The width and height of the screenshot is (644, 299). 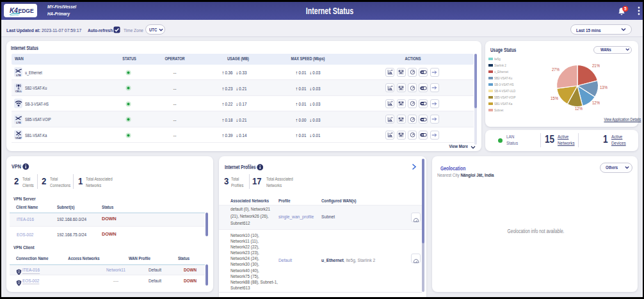 What do you see at coordinates (26, 10) in the screenshot?
I see `svg-text: EDGE` at bounding box center [26, 10].